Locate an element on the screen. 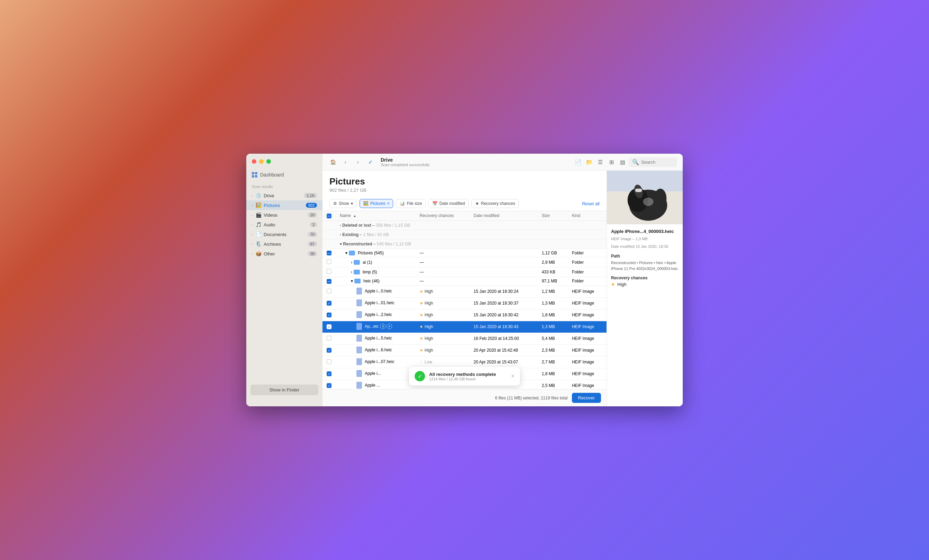  sidebar-other-label: Other is located at coordinates (284, 254).